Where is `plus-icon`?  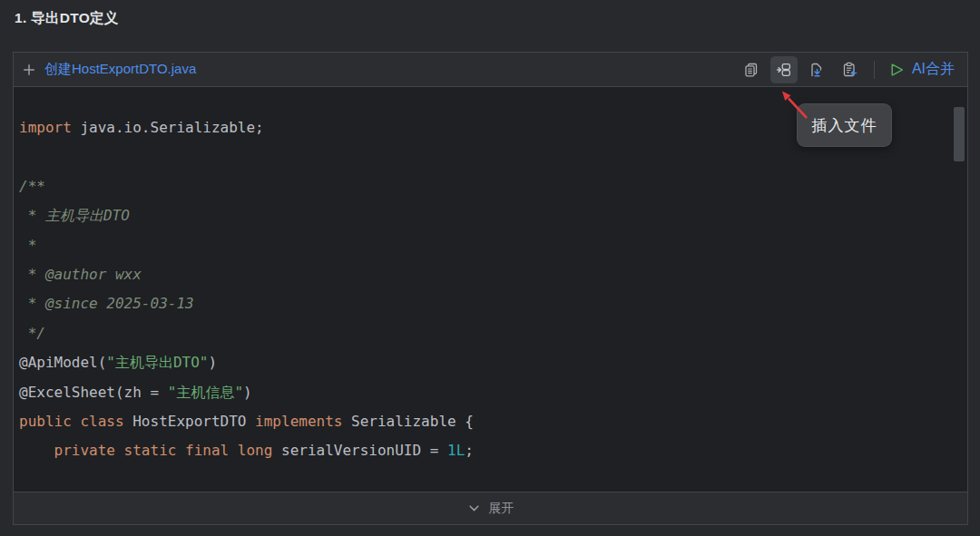 plus-icon is located at coordinates (29, 70).